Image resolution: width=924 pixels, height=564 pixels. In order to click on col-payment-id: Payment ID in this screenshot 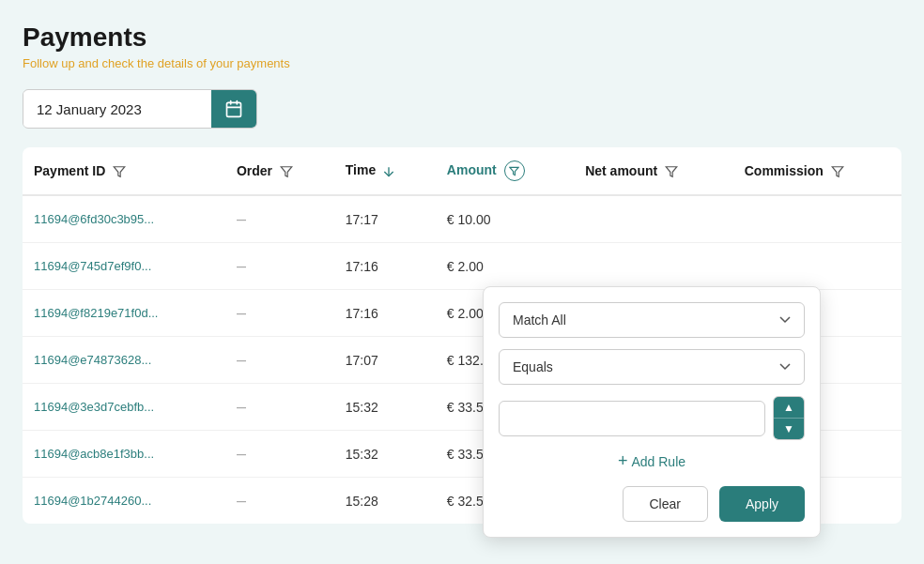, I will do `click(124, 171)`.